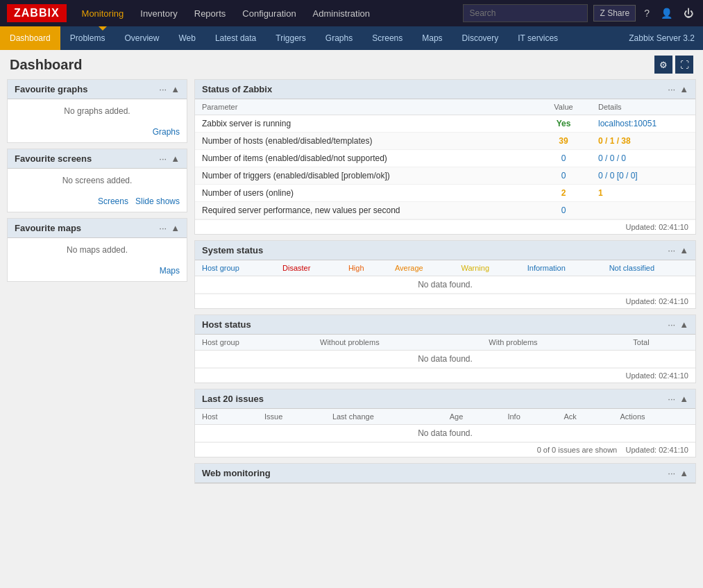 The height and width of the screenshot is (588, 703). Describe the element at coordinates (564, 176) in the screenshot. I see `row-value: 0` at that location.